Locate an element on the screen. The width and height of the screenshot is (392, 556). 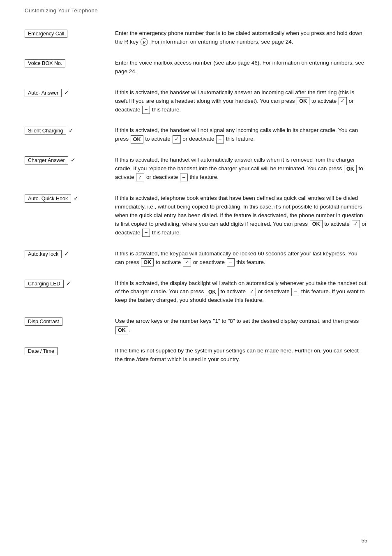
desc-col-auto-quick-hook: If this is activated, telephone book ent… is located at coordinates (241, 215).